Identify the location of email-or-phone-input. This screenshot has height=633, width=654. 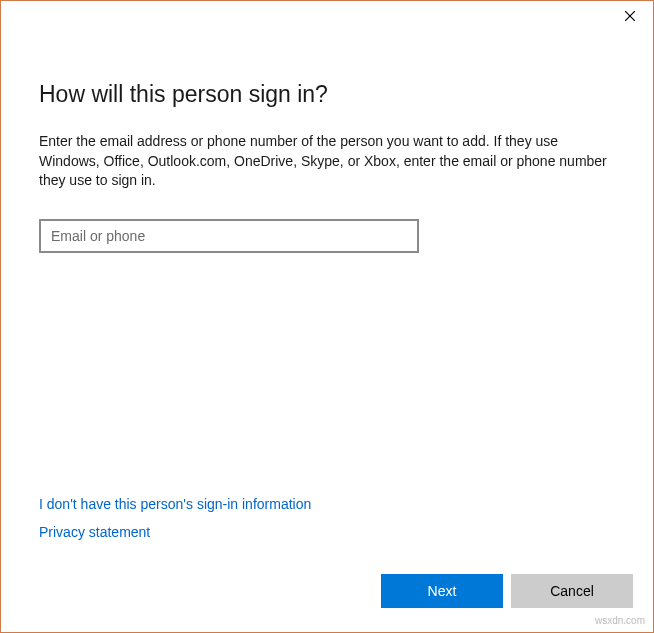
(229, 236).